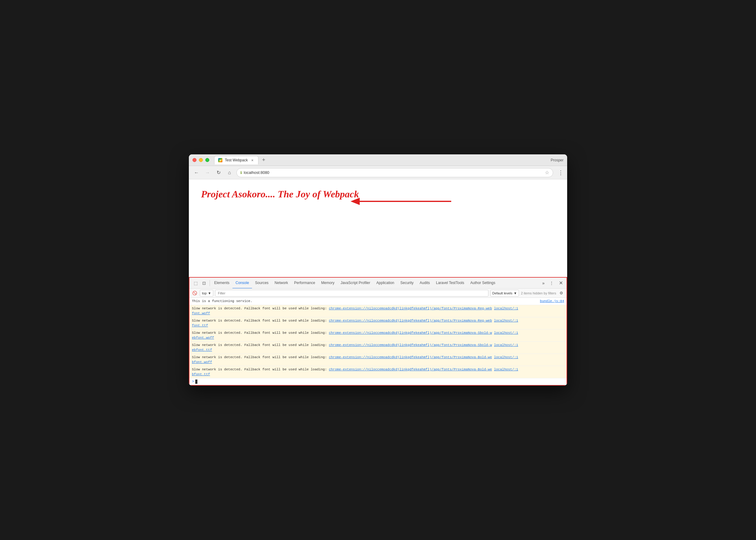 Image resolution: width=756 pixels, height=540 pixels. Describe the element at coordinates (262, 283) in the screenshot. I see `tab-sources: Sources` at that location.